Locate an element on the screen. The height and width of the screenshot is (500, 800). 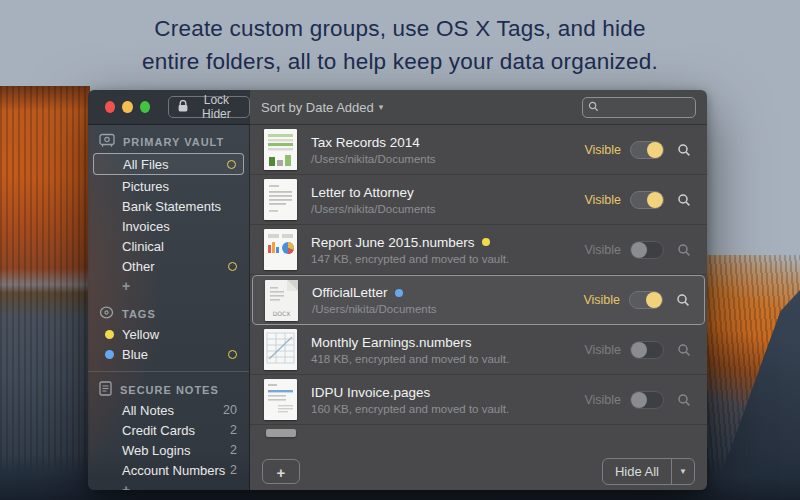
sidebar-item-all-files: All Files is located at coordinates (168, 164).